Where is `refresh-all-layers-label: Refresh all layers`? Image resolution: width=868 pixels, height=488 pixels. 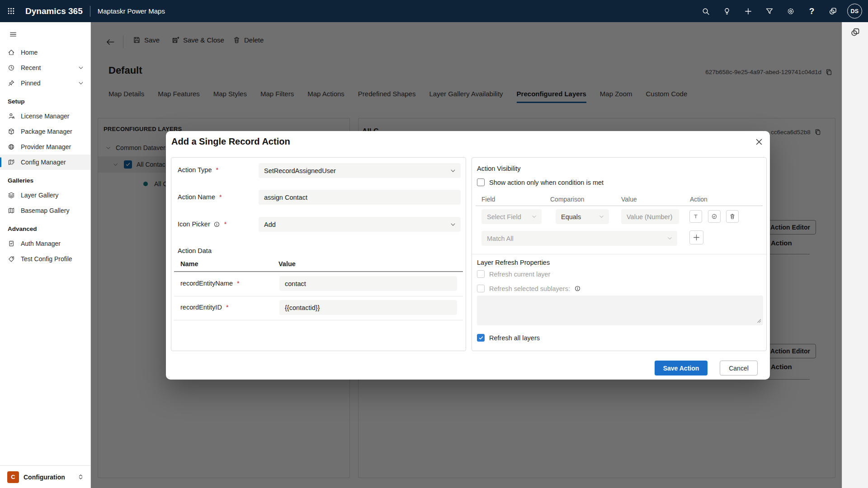
refresh-all-layers-label: Refresh all layers is located at coordinates (514, 338).